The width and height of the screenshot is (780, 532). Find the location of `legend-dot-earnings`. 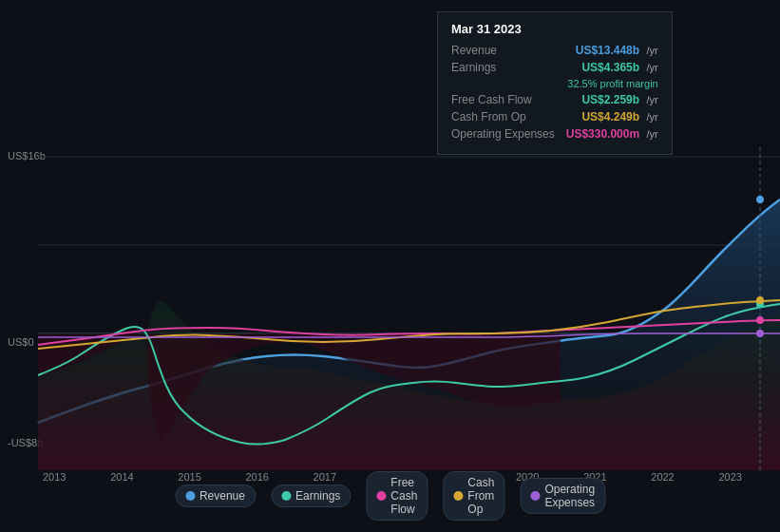

legend-dot-earnings is located at coordinates (286, 496).